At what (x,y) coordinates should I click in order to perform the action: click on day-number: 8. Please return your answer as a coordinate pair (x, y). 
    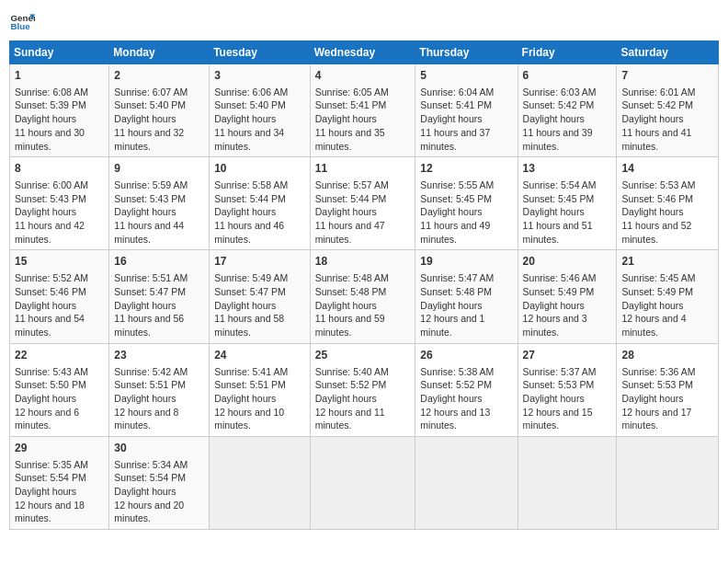
    Looking at the image, I should click on (59, 169).